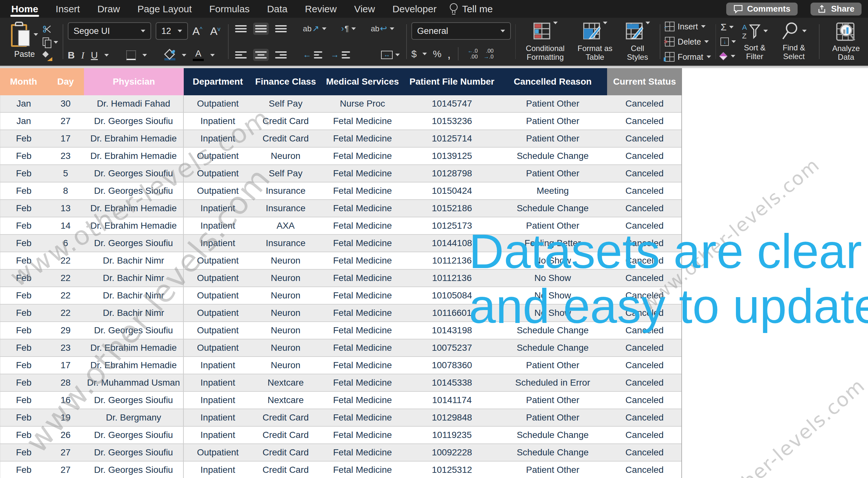 Image resolution: width=868 pixels, height=478 pixels. Describe the element at coordinates (198, 55) in the screenshot. I see `font-color-button: A` at that location.